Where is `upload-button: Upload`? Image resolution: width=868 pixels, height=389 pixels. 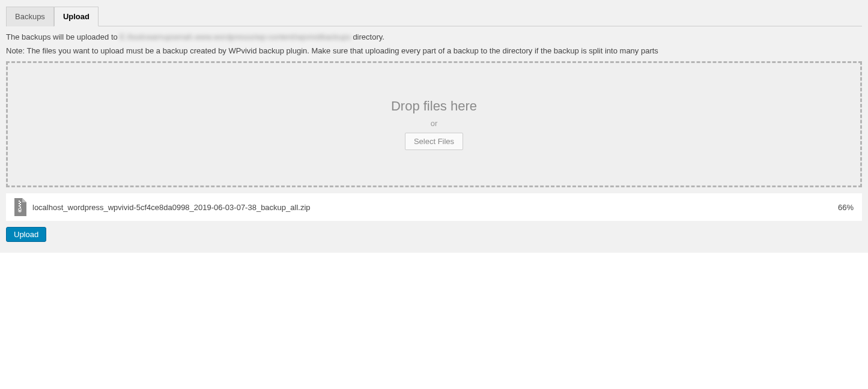
upload-button: Upload is located at coordinates (26, 234).